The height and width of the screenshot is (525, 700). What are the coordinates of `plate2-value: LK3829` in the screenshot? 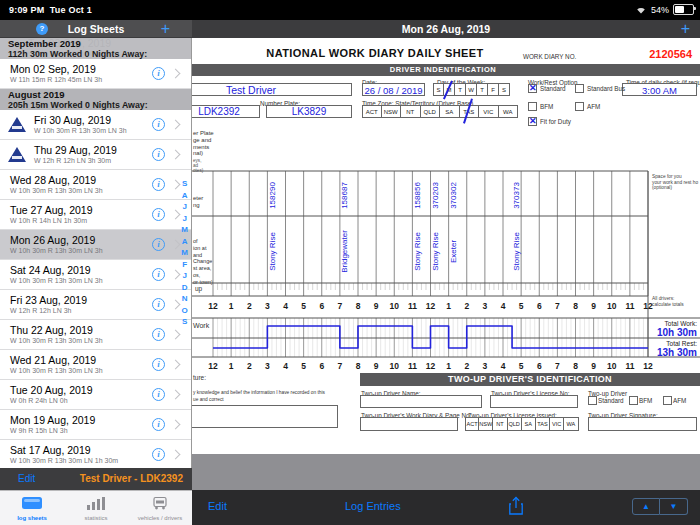 It's located at (309, 112).